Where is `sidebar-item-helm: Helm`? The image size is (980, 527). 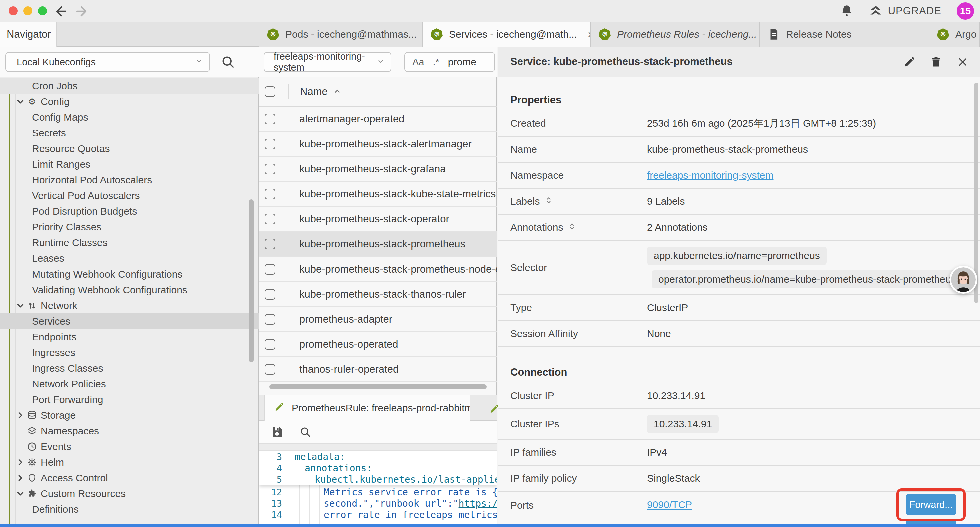
sidebar-item-helm: Helm is located at coordinates (129, 462).